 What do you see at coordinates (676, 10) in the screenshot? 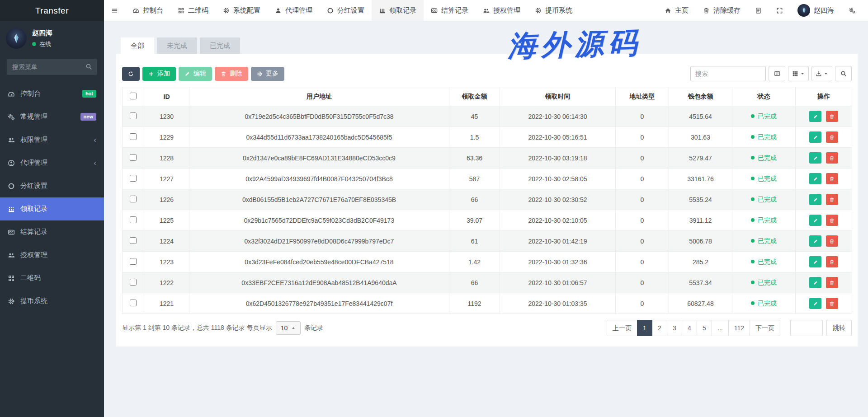
I see `home-button: 主页` at bounding box center [676, 10].